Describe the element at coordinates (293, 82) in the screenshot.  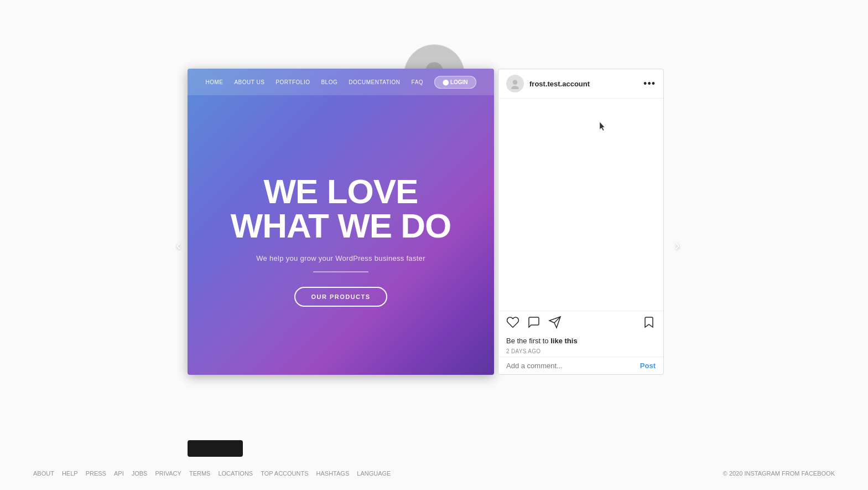
I see `nav-portfolio: PORTFOLIO` at that location.